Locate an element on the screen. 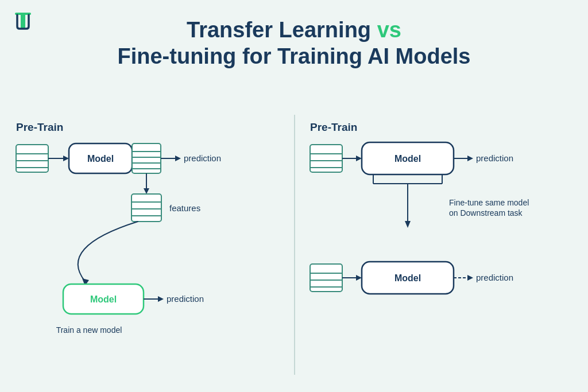 The image size is (588, 392). title-line2: Fine-tuning for Training AI Models is located at coordinates (294, 57).